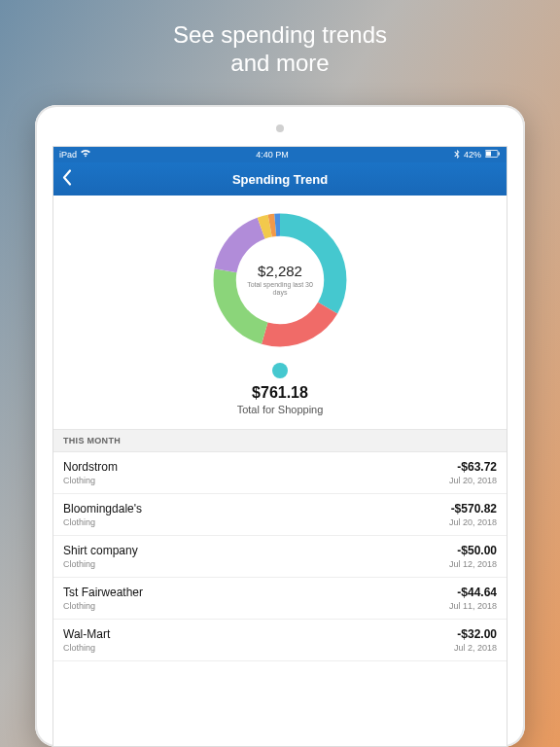  I want to click on transaction-row: Tst FairweatherClothing-$44.64Jul 11, 20…, so click(280, 599).